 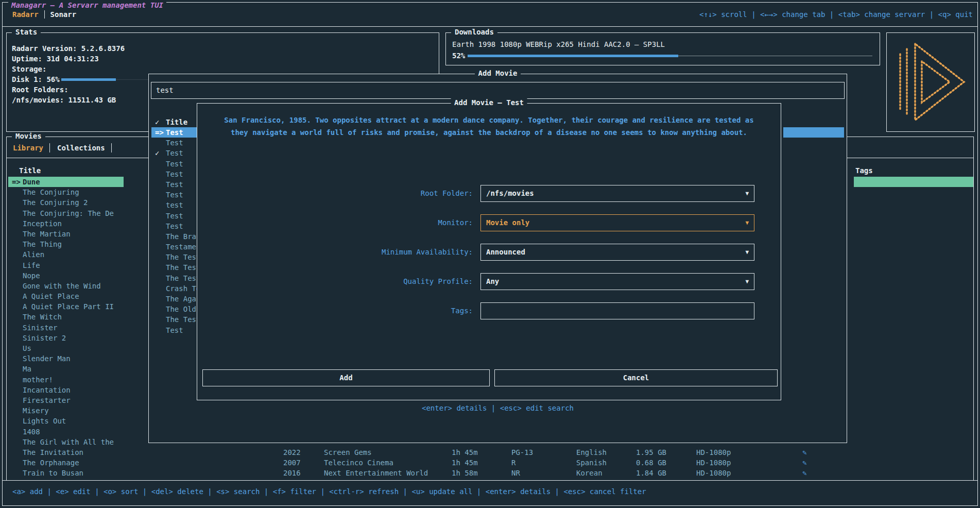 What do you see at coordinates (66, 338) in the screenshot?
I see `movie-list-item: Sinister 2` at bounding box center [66, 338].